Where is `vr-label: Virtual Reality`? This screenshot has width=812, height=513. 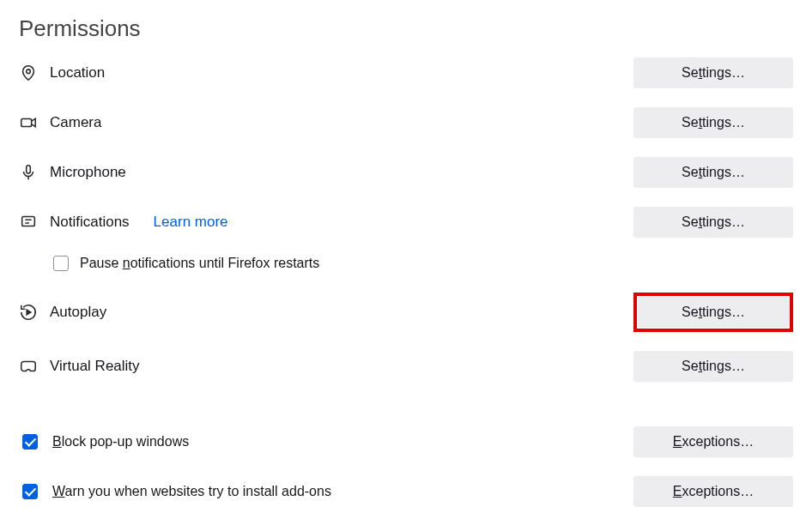
vr-label: Virtual Reality is located at coordinates (94, 366).